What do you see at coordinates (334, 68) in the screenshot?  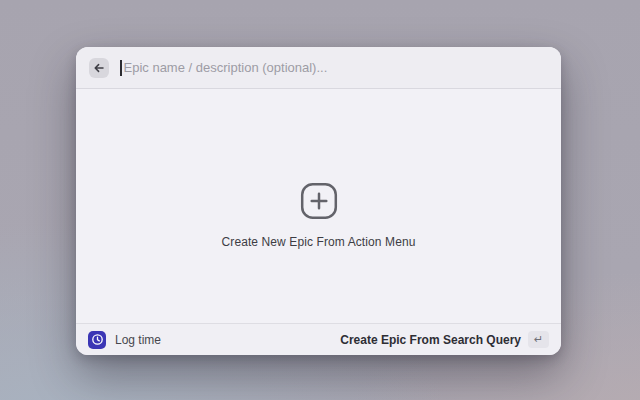 I see `epic-name-field-wrap` at bounding box center [334, 68].